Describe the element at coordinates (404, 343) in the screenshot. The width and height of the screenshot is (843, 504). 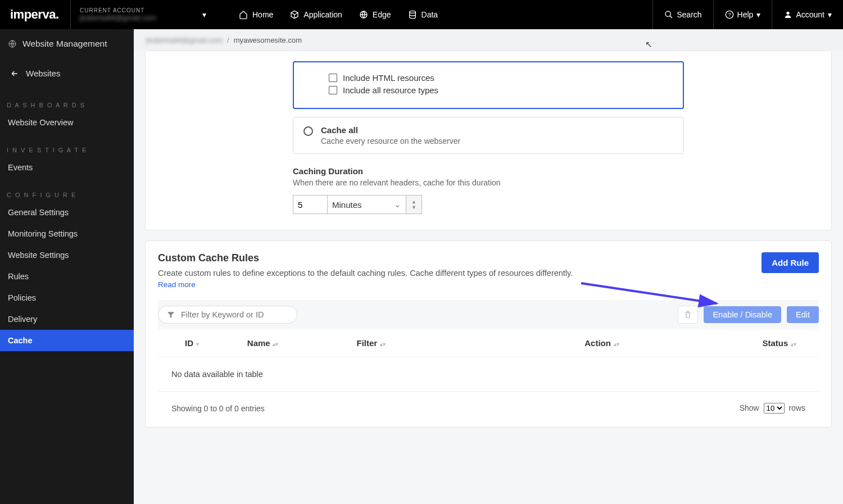
I see `col-filter: Filter ▴▾` at that location.